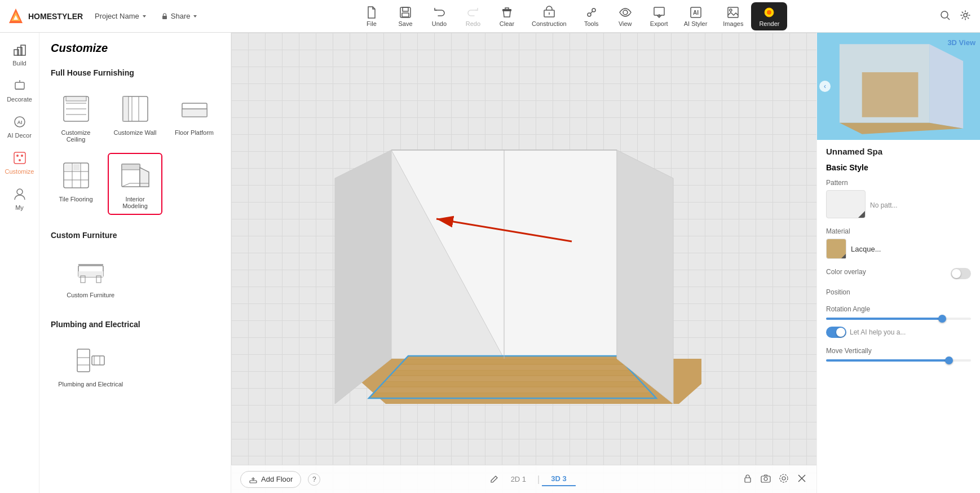 The image size is (980, 493). Describe the element at coordinates (194, 133) in the screenshot. I see `item-floor-label: Floor Platform` at that location.